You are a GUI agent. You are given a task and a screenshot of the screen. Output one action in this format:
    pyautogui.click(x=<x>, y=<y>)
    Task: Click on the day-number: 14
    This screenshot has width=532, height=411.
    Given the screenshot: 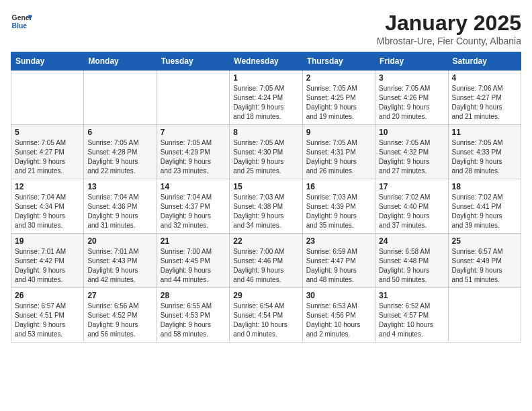 What is the action you would take?
    pyautogui.click(x=193, y=187)
    